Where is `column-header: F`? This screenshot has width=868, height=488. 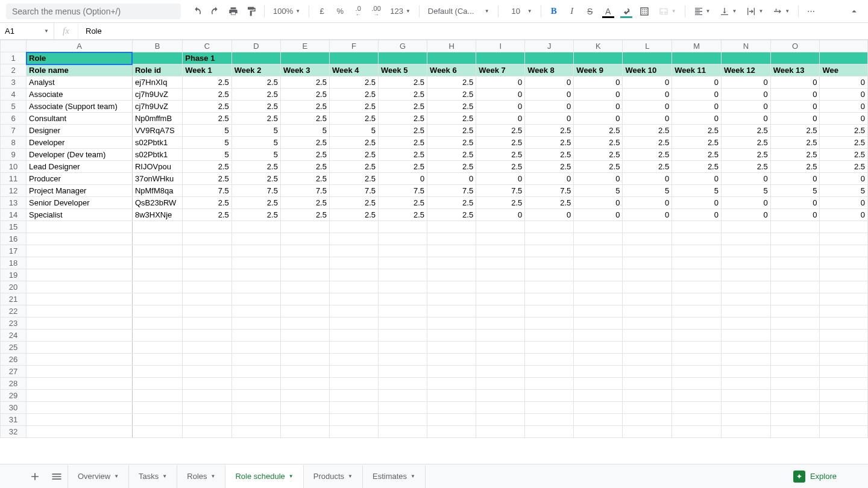 column-header: F is located at coordinates (353, 46).